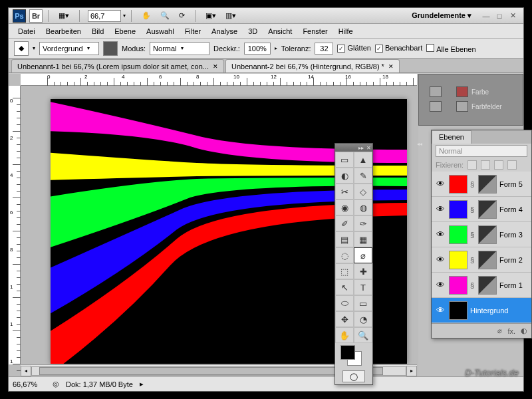 The width and height of the screenshot is (532, 399). I want to click on tool-10: ▤, so click(344, 239).